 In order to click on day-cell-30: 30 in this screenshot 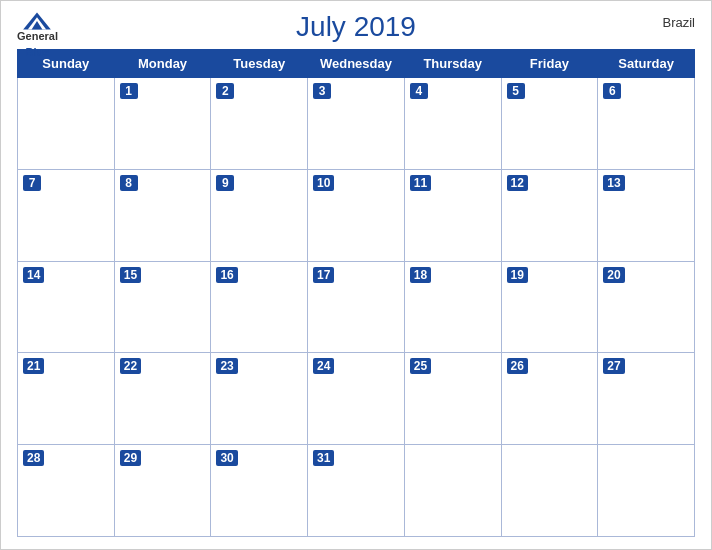, I will do `click(260, 491)`.